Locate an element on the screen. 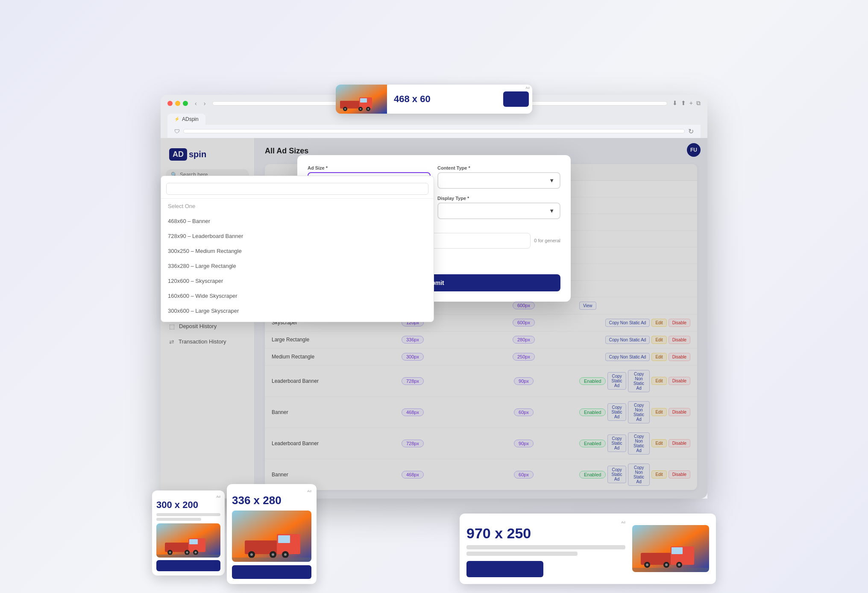 This screenshot has width=868, height=593. small-ad-size: 300 x 200 is located at coordinates (188, 505).